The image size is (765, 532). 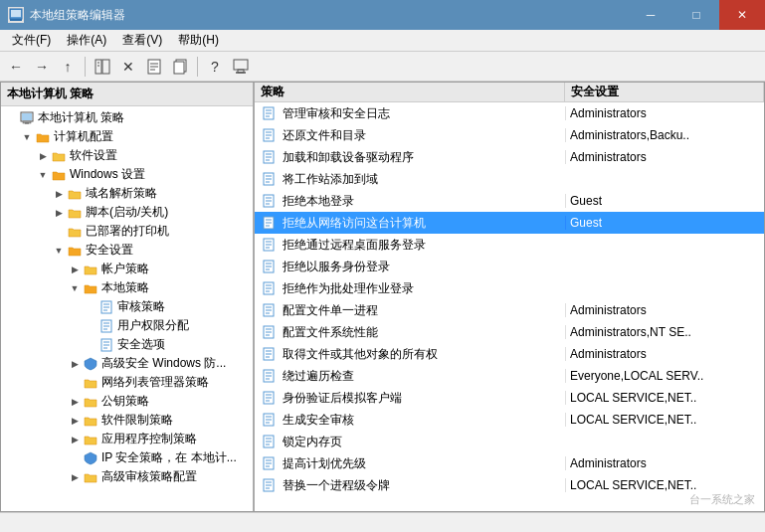 What do you see at coordinates (127, 193) in the screenshot?
I see `tree-item-dns: ▶域名解析策略` at bounding box center [127, 193].